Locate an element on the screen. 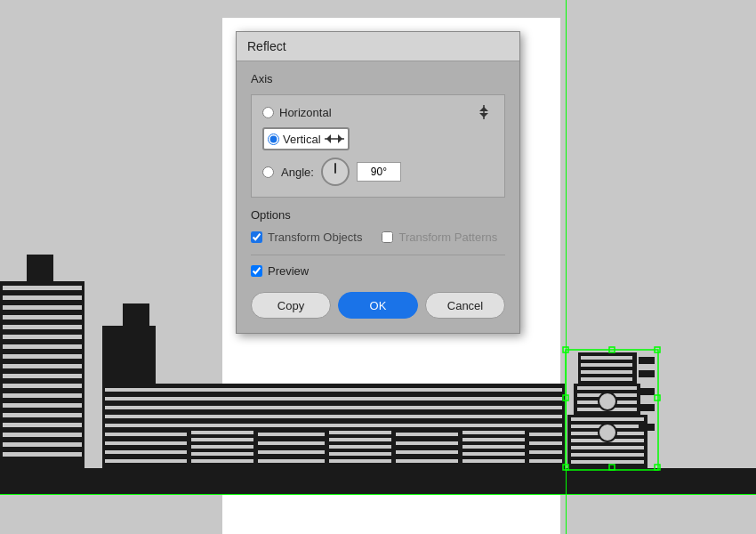 The height and width of the screenshot is (534, 756). preview-label: Preview is located at coordinates (288, 271).